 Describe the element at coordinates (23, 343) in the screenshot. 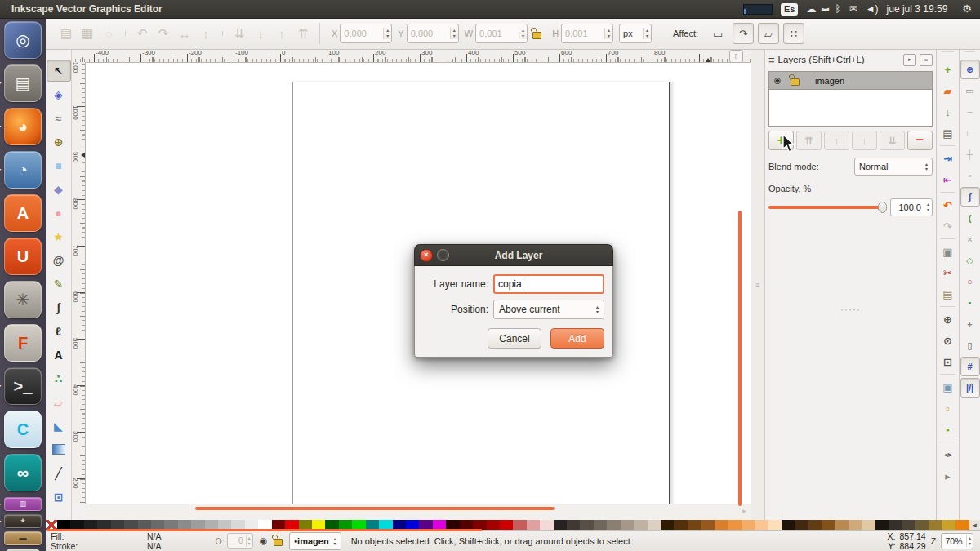

I see `launcher-item-freecad: F` at that location.